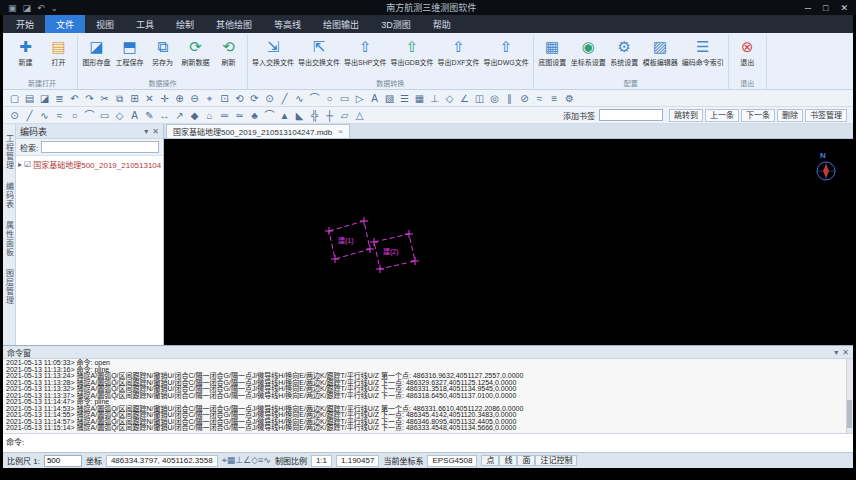 The height and width of the screenshot is (480, 856). Describe the element at coordinates (180, 116) in the screenshot. I see `leader-icon: ↗` at that location.